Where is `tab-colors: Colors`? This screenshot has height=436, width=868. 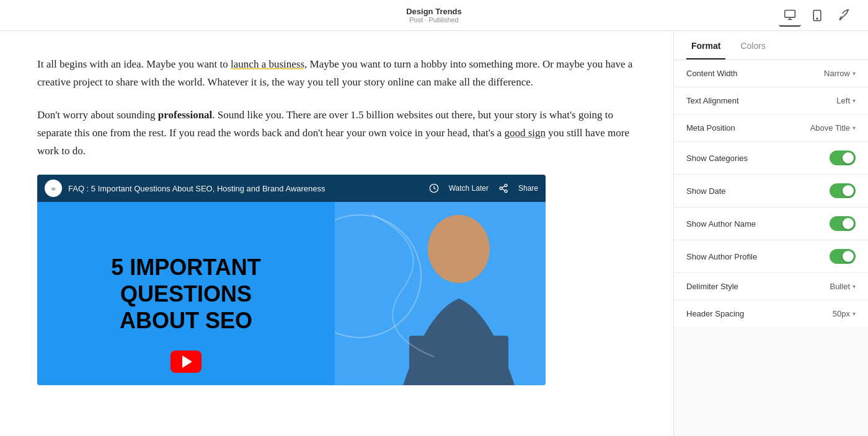
tab-colors: Colors is located at coordinates (753, 45).